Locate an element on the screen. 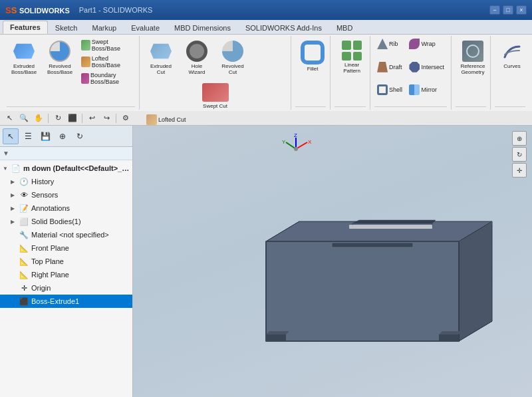 The height and width of the screenshot is (397, 532). group-pattern: LinearPattern is located at coordinates (350, 73).